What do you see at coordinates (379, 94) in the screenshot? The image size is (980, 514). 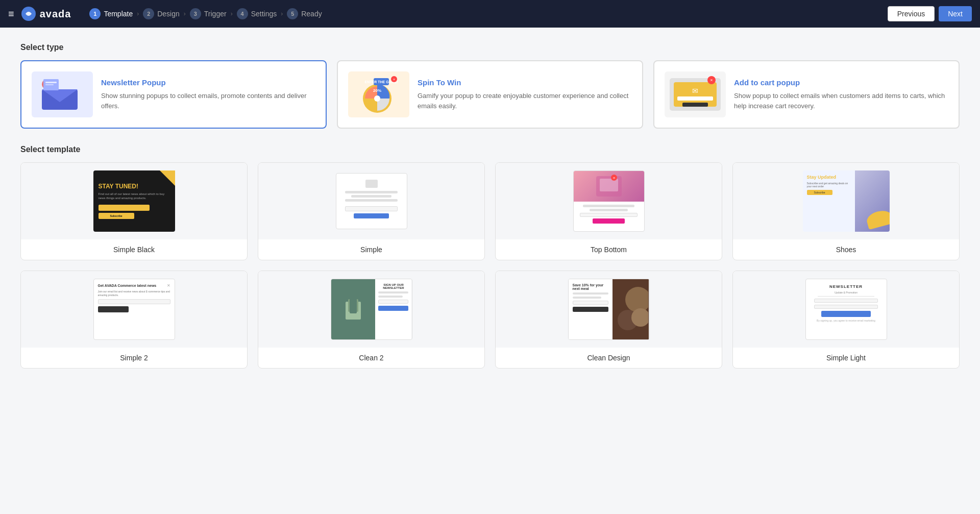 I see `spin-preview-img: ENTER THE GAME! × 20%` at bounding box center [379, 94].